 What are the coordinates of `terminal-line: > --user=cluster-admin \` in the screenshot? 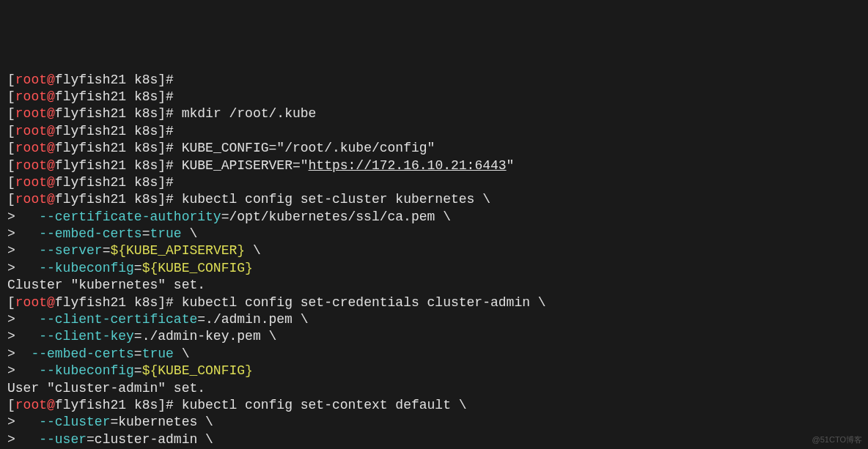 It's located at (434, 439).